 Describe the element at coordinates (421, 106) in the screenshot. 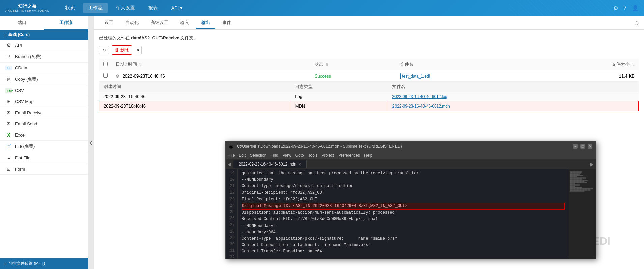

I see `sub-file-link: 2022-09-23-16-40-46-6012.mdn` at that location.